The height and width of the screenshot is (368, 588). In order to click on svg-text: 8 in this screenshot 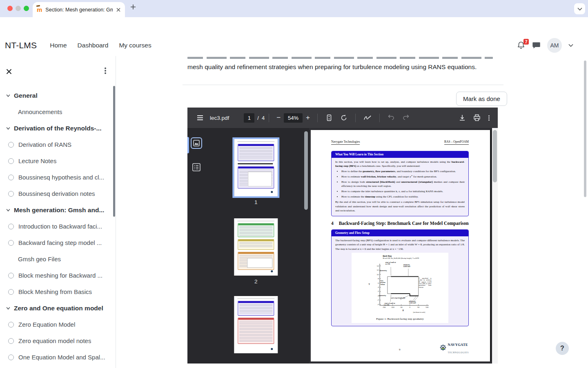, I will do `click(378, 279)`.